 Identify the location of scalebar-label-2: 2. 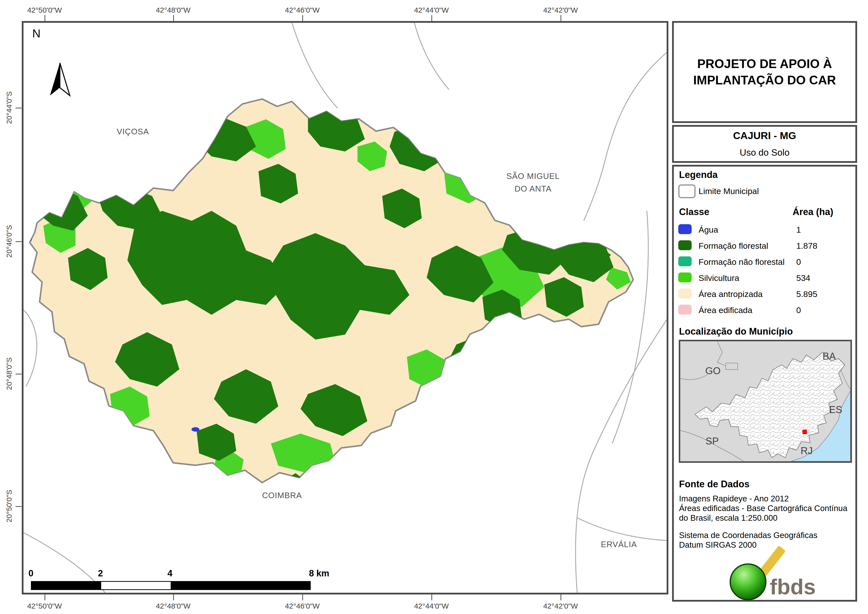
(101, 574).